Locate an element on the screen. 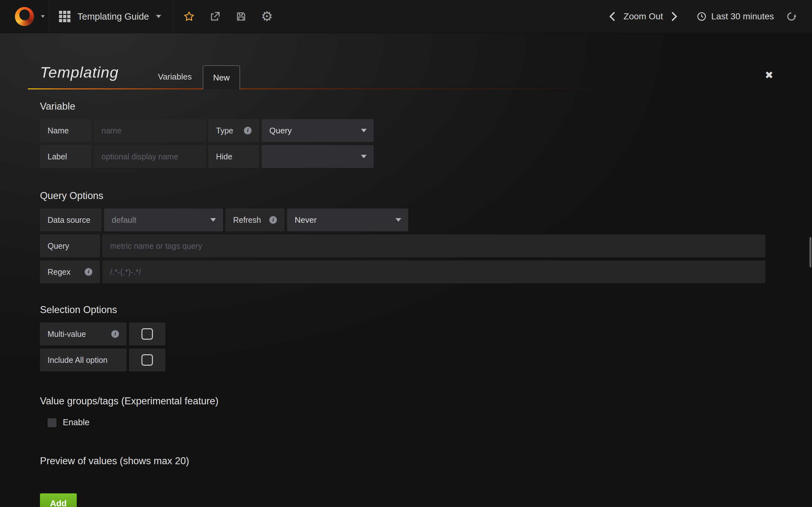  grafana-menu-button is located at coordinates (24, 16).